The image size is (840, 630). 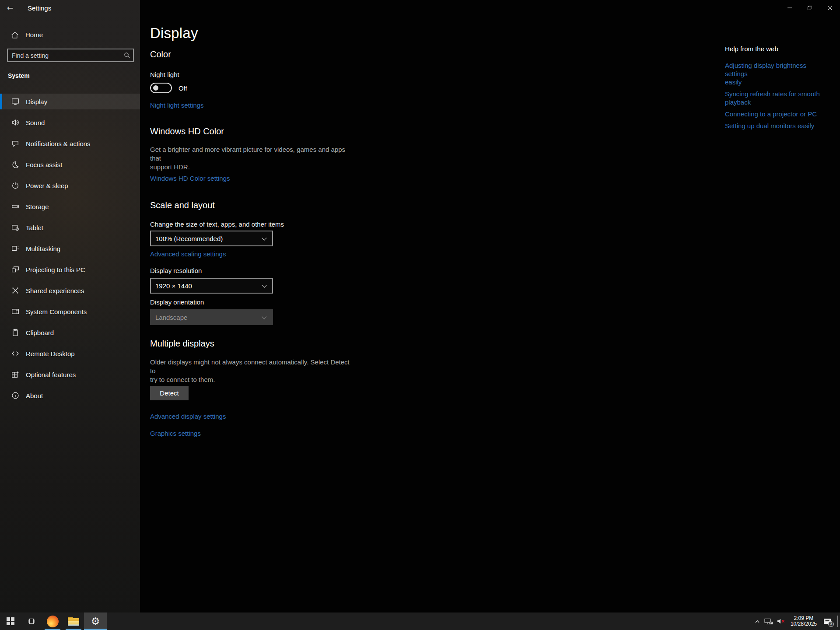 I want to click on help-link-dual-monitors: Setting up dual monitors easily, so click(x=777, y=126).